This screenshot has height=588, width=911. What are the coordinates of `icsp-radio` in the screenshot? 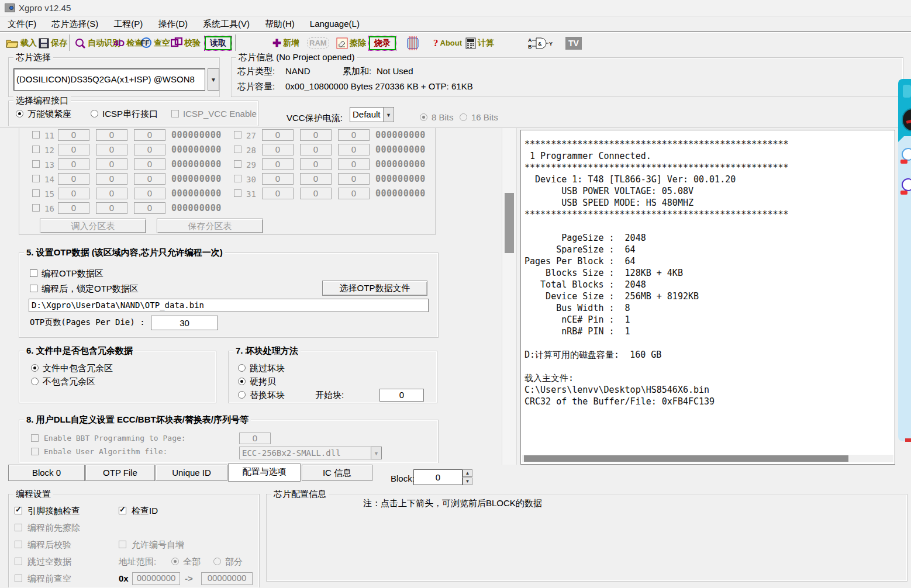 It's located at (95, 113).